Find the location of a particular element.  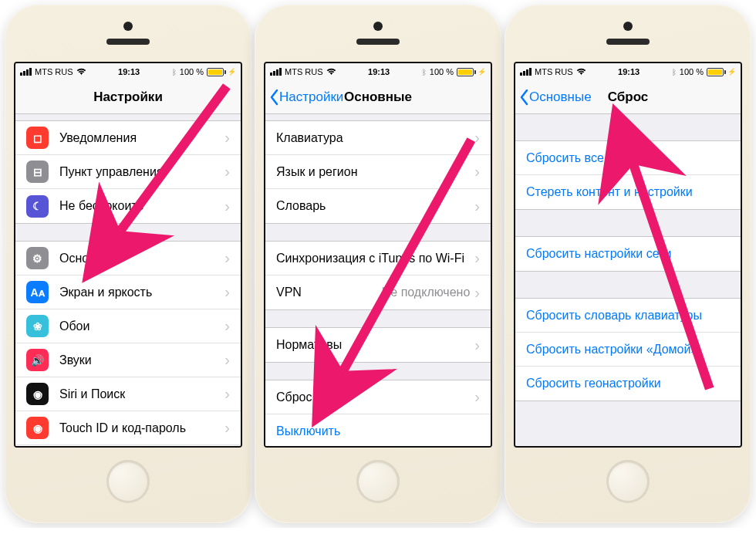

list-item-label: Сбросить настройки «Домой» is located at coordinates (628, 350).